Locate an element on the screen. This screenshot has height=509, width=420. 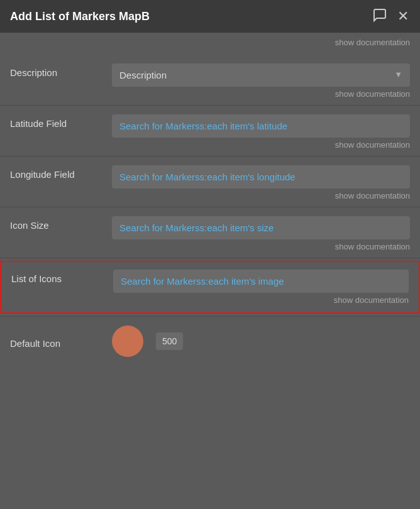
list-of-icons-show-doc: show documentation is located at coordinates (210, 303).